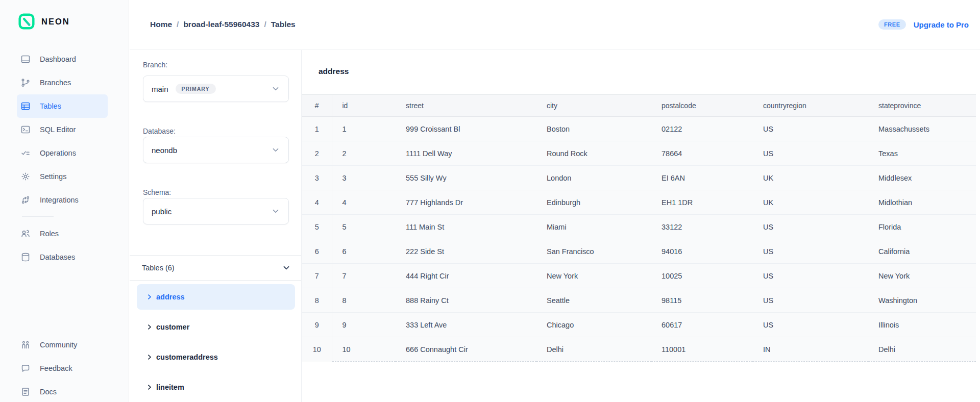 This screenshot has height=402, width=980. Describe the element at coordinates (26, 59) in the screenshot. I see `dashboard-icon` at that location.